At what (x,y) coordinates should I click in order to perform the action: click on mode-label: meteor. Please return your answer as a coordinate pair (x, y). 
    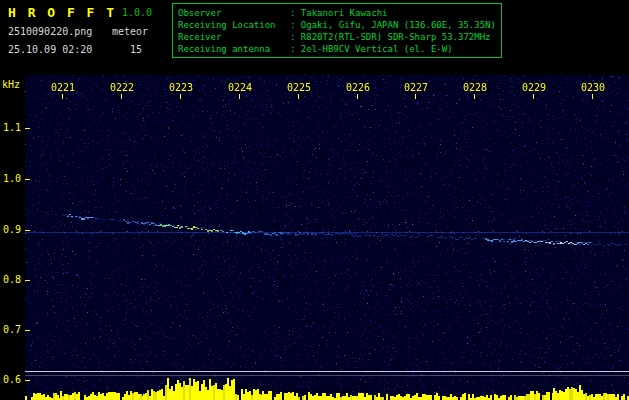
    Looking at the image, I should click on (130, 32).